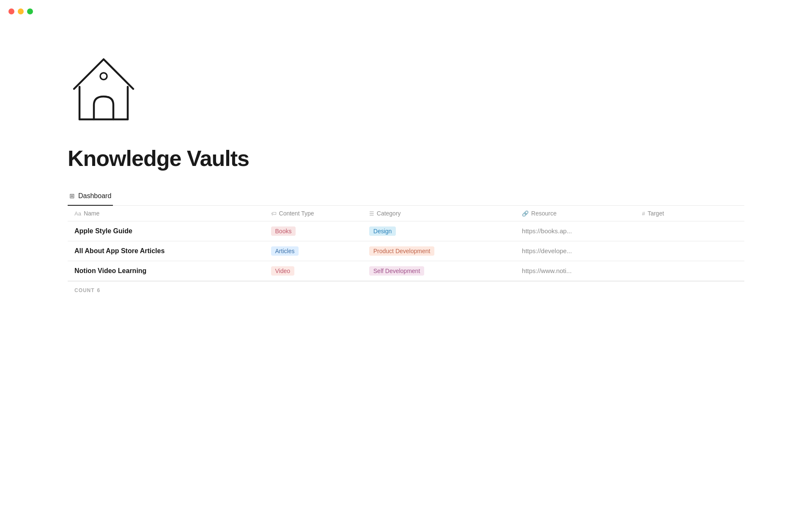 The height and width of the screenshot is (508, 812). What do you see at coordinates (21, 11) in the screenshot?
I see `minimize-button` at bounding box center [21, 11].